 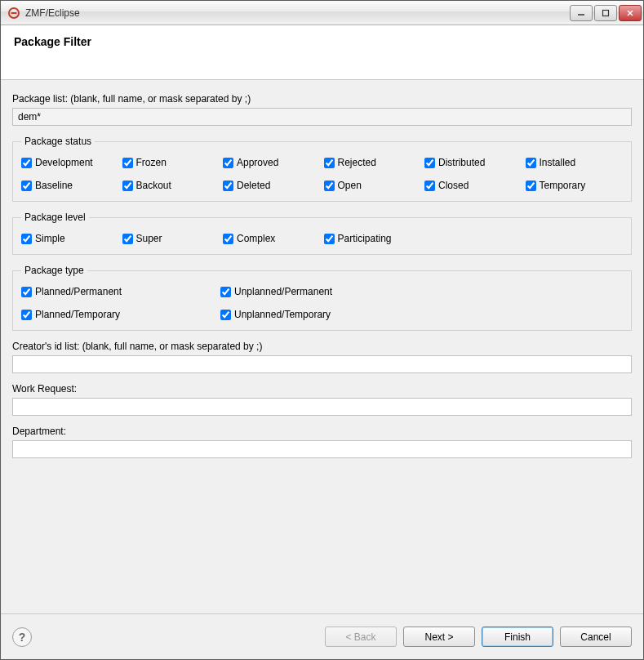 I want to click on department-input, so click(x=322, y=449).